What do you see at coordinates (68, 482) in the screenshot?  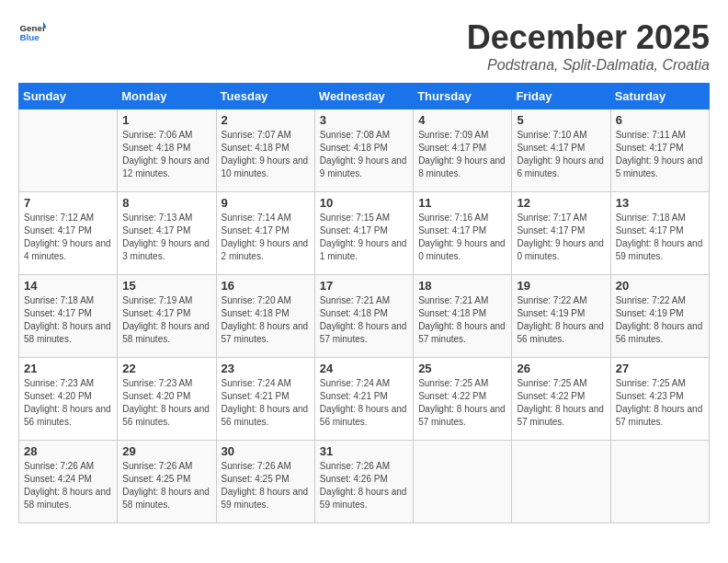 I see `day-cell: 28Sunrise: 7:26 AMSunset: 4:24 PMDayligh…` at bounding box center [68, 482].